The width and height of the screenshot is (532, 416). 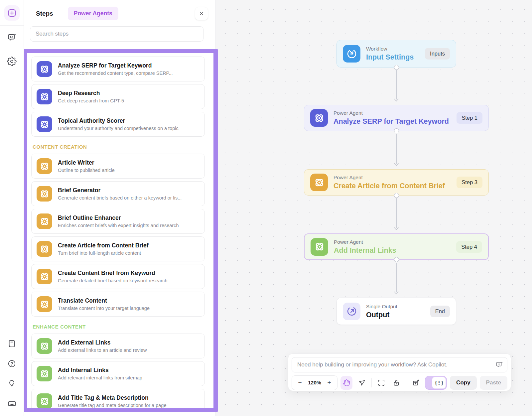 I want to click on step-title: Add Internal Links, so click(x=129, y=370).